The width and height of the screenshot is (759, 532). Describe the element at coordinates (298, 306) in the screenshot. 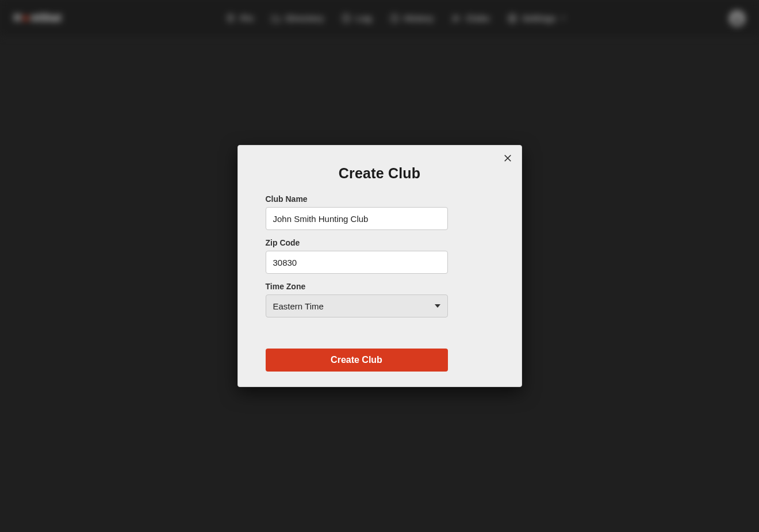

I see `time-zone-value: Eastern Time` at that location.